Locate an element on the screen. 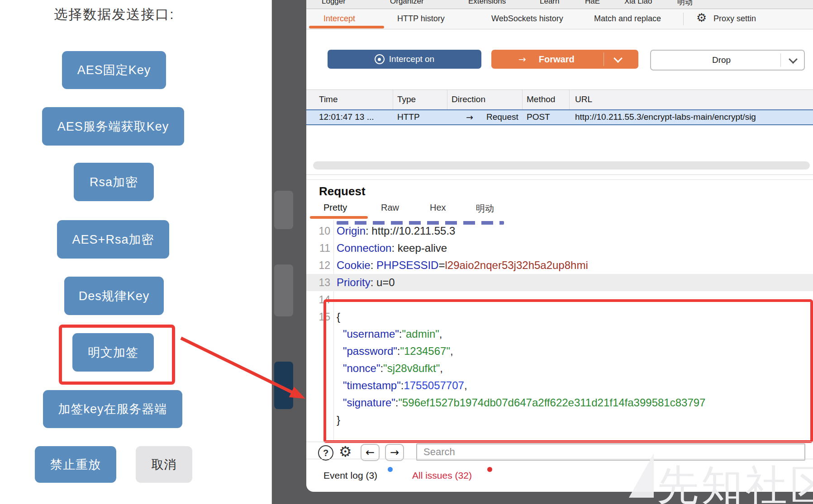 This screenshot has width=813, height=504. issues-notification-dot is located at coordinates (490, 469).